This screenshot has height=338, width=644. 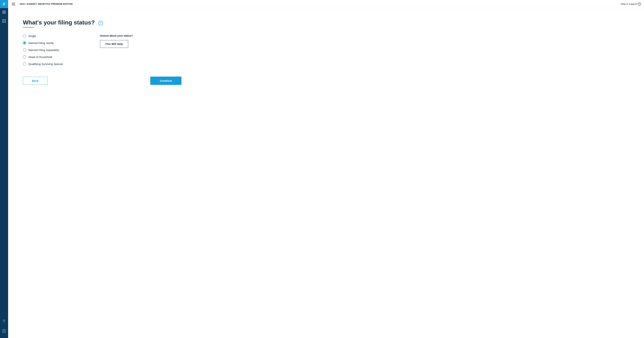 I want to click on sidebar: D, so click(x=4, y=169).